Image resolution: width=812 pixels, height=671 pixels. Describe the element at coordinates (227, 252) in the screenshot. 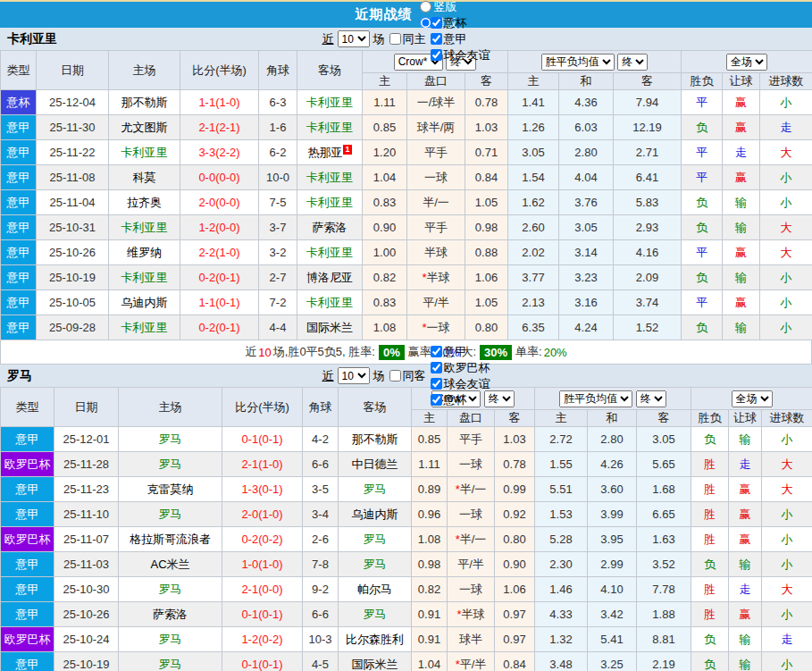

I see `halftime-score: (1-0)` at that location.